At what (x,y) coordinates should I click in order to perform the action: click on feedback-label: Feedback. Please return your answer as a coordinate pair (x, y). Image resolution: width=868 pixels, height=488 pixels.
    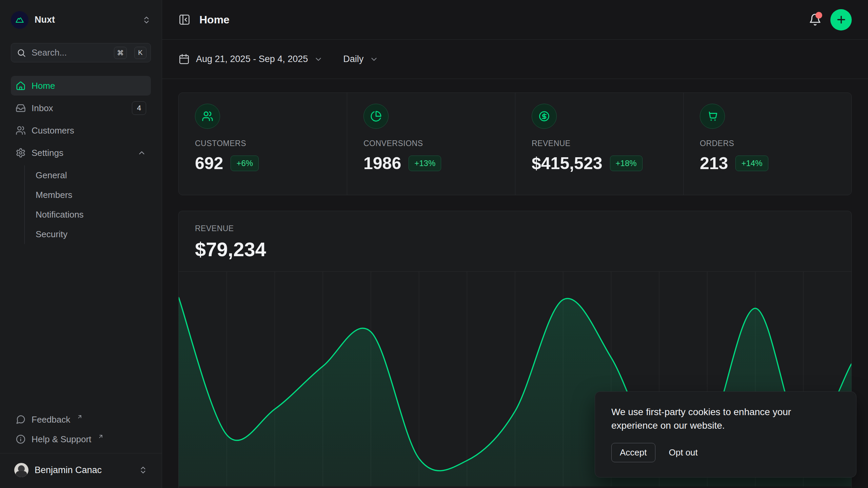
    Looking at the image, I should click on (51, 420).